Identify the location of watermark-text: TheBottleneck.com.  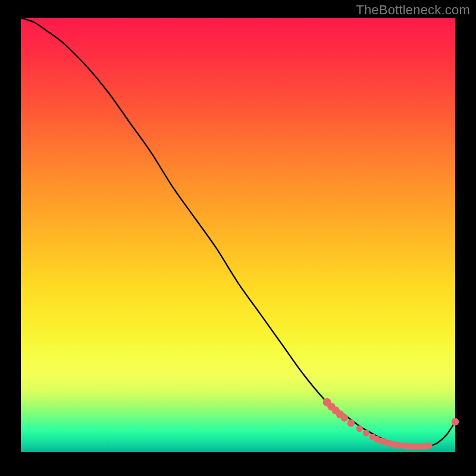
(413, 10).